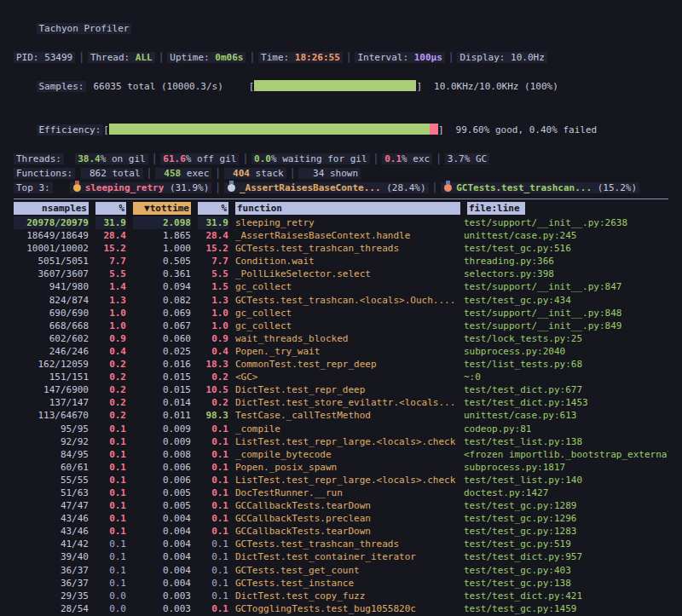  What do you see at coordinates (456, 158) in the screenshot?
I see `threads-stat-value: 3.7` at bounding box center [456, 158].